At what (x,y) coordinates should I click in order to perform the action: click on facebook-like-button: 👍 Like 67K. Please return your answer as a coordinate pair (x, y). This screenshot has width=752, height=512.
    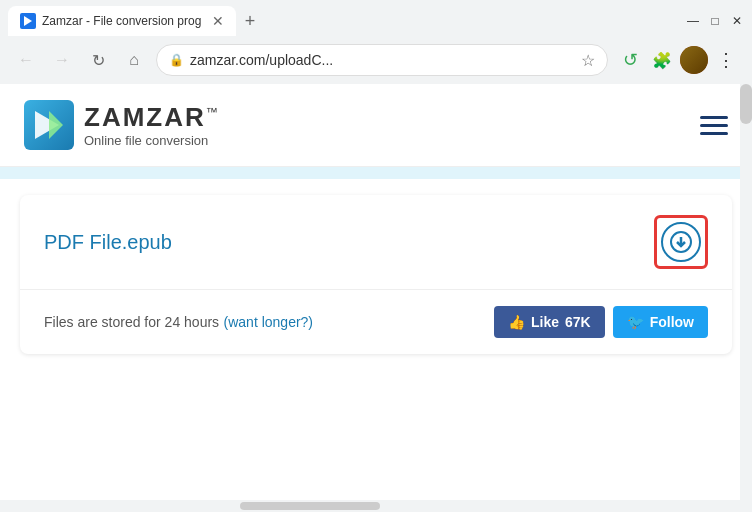
    Looking at the image, I should click on (550, 322).